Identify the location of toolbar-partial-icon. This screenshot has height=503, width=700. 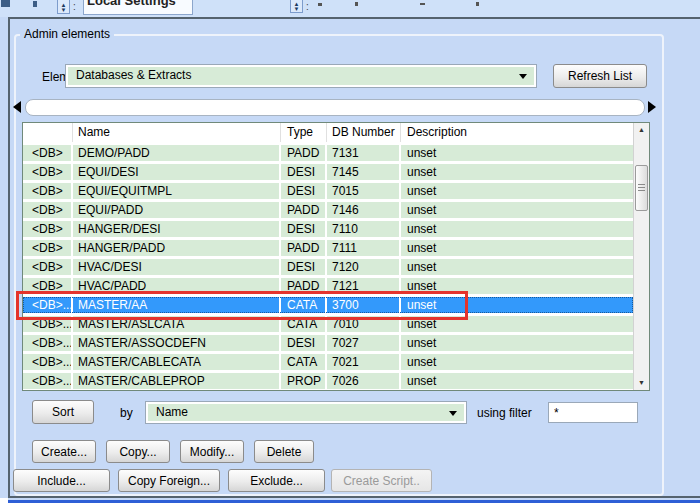
(6, 4).